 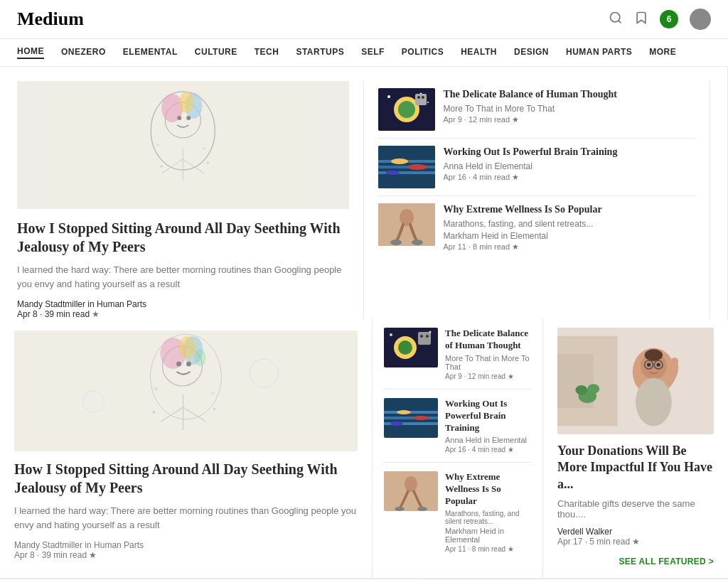 What do you see at coordinates (151, 53) in the screenshot?
I see `nav-item-elemental: ELEMENTAL` at bounding box center [151, 53].